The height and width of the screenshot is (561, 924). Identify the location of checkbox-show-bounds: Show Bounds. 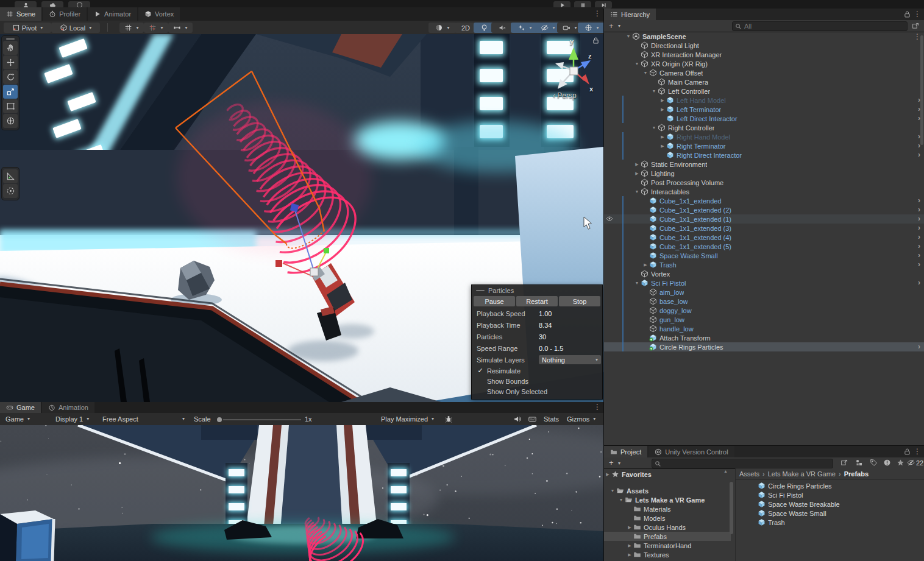
(537, 381).